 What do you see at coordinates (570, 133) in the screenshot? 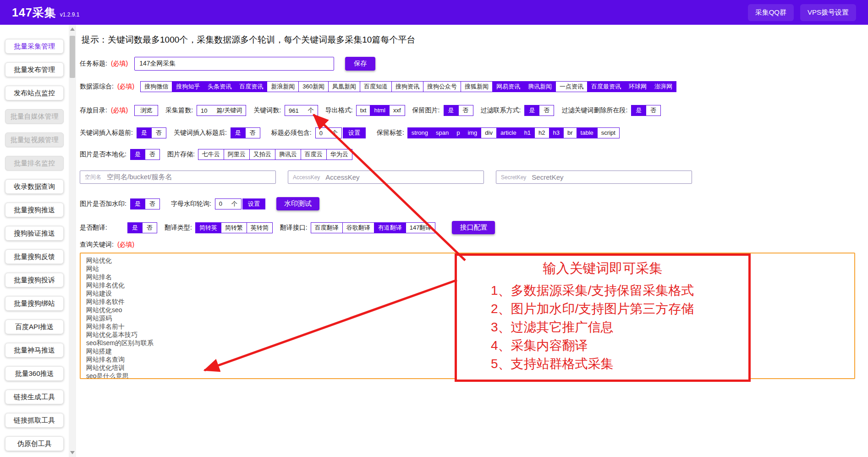
I see `keep-tag-option: br` at bounding box center [570, 133].